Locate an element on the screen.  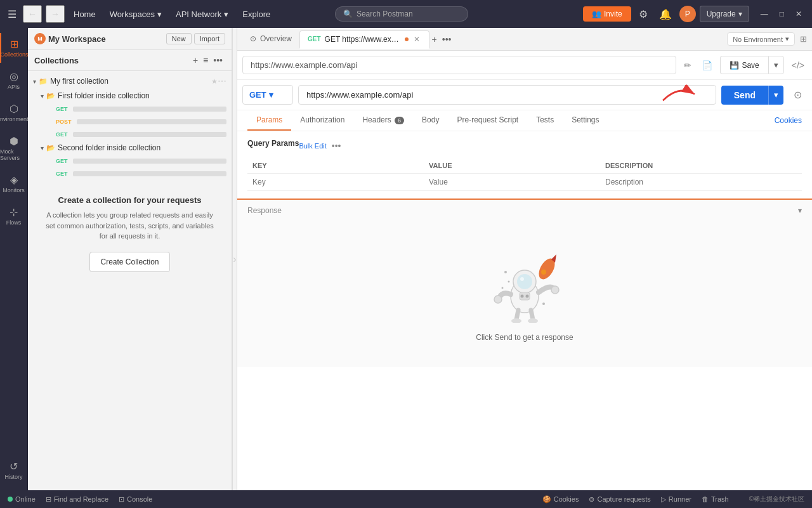
req-tab-pre-request-script: Pre-request Script is located at coordinates (487, 120).